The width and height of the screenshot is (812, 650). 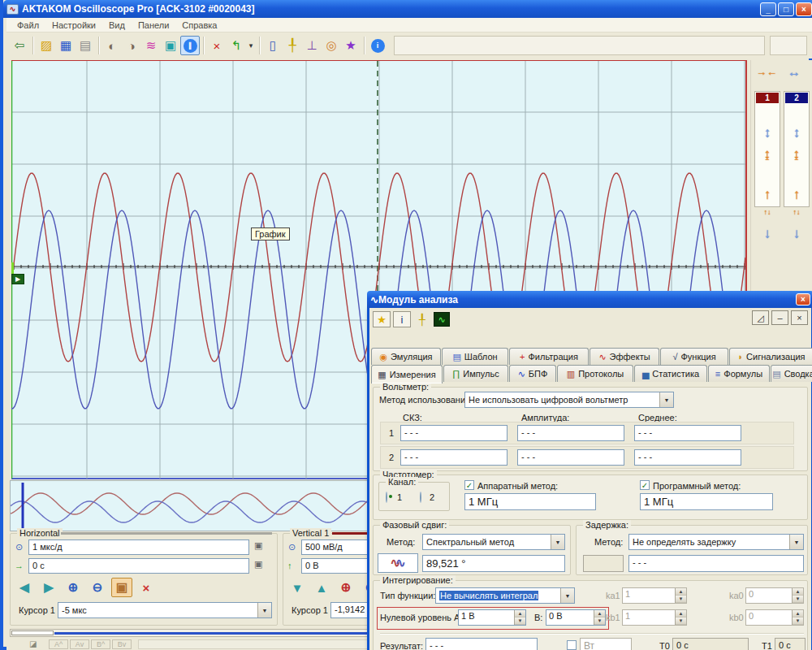 I want to click on tab-сигнализация: ◗Сигнализация, so click(x=771, y=356).